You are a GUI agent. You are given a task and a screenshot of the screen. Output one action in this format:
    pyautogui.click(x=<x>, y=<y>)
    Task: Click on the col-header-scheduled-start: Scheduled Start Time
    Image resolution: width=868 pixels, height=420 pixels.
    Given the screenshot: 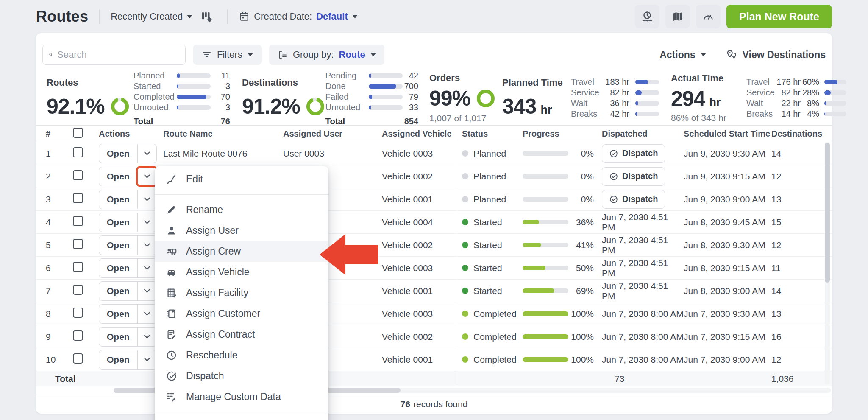 What is the action you would take?
    pyautogui.click(x=727, y=134)
    